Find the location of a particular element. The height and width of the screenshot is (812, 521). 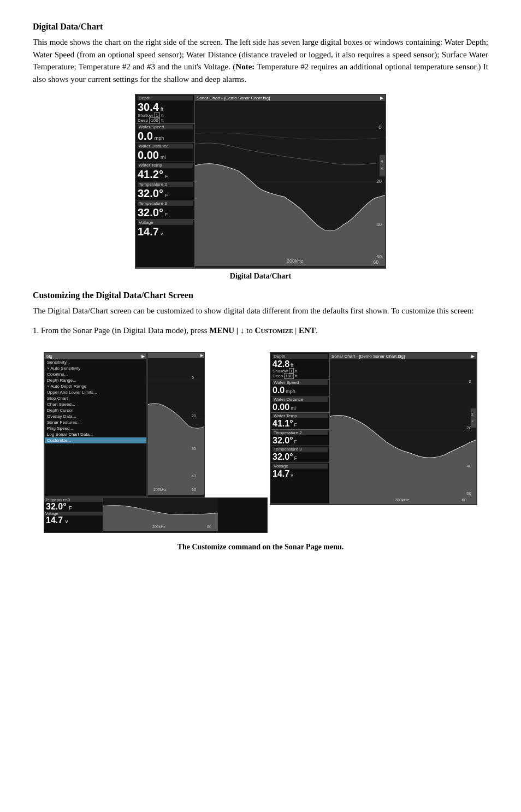

sonar-chart-2: 0 20 40 60 2 × 200kHz 60 is located at coordinates (403, 431).